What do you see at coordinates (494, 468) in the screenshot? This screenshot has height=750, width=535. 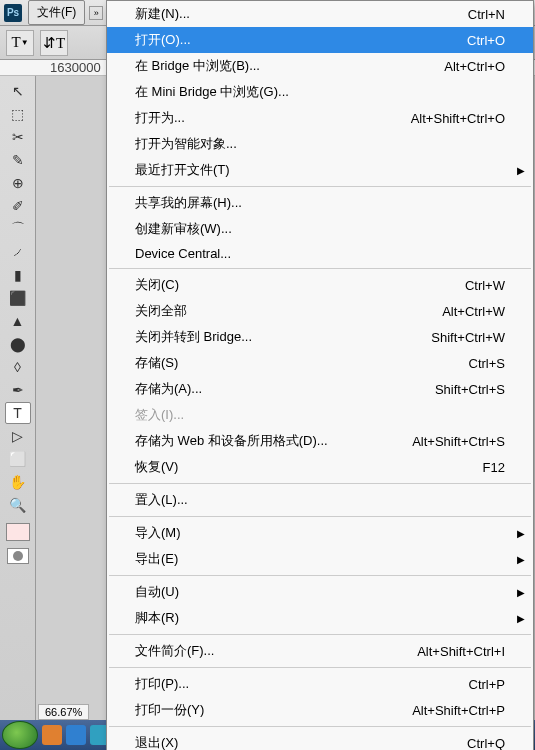 I see `menu-item-shortcut: F12` at bounding box center [494, 468].